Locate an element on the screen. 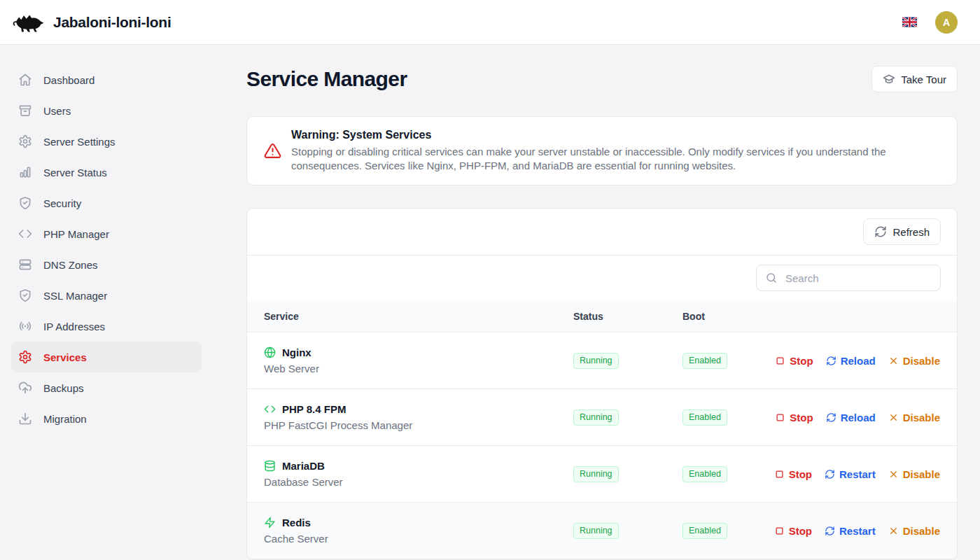 The image size is (980, 560). service-name: MariaDB is located at coordinates (419, 466).